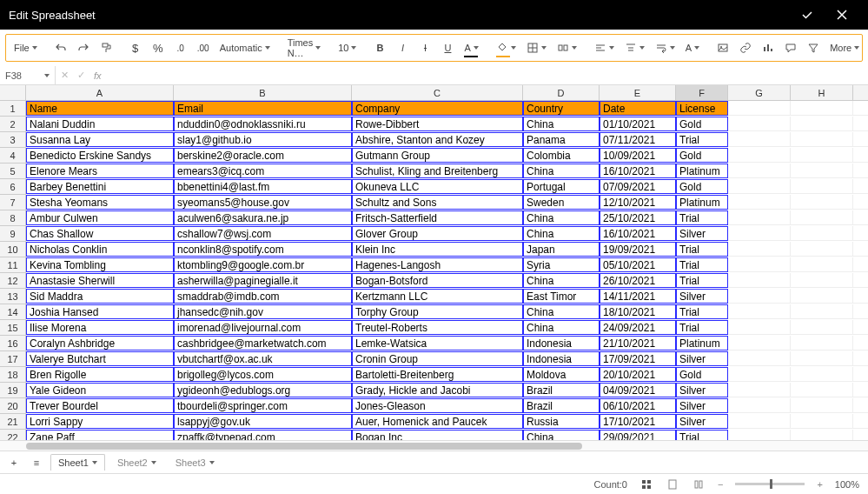 Image resolution: width=868 pixels, height=494 pixels. I want to click on formula-accept-icon: ✓, so click(82, 75).